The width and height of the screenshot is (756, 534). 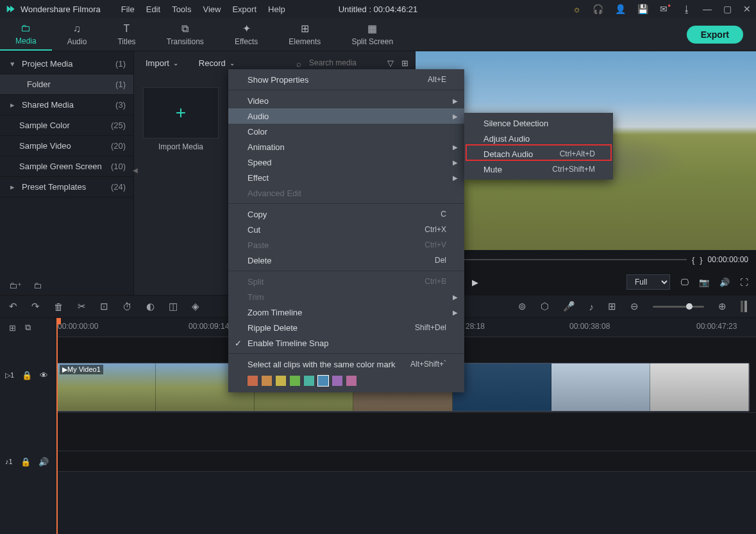 What do you see at coordinates (722, 306) in the screenshot?
I see `zoom-in-icon: ⊕` at bounding box center [722, 306].